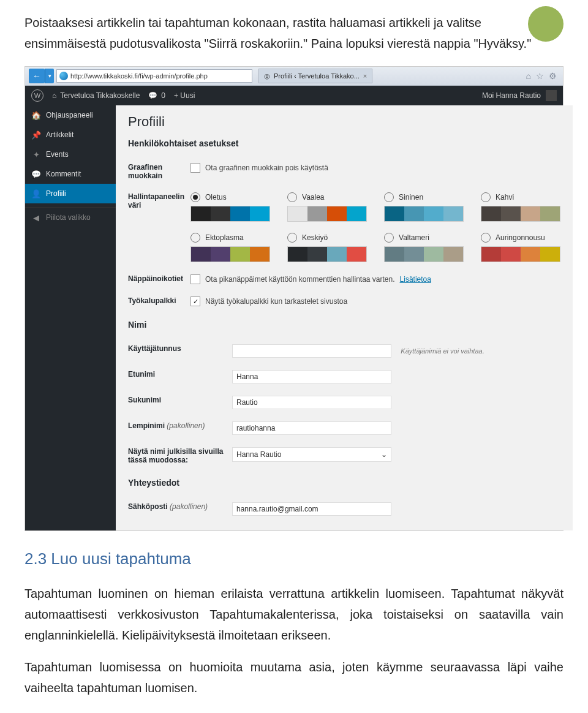 The image size is (588, 713). I want to click on checkbox-visual-editor, so click(195, 168).